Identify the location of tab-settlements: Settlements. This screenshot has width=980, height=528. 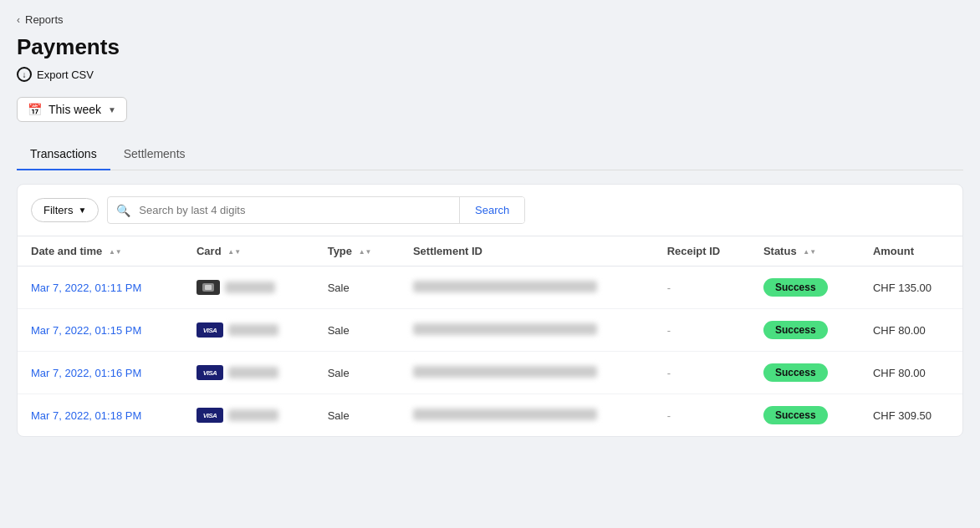
(155, 155).